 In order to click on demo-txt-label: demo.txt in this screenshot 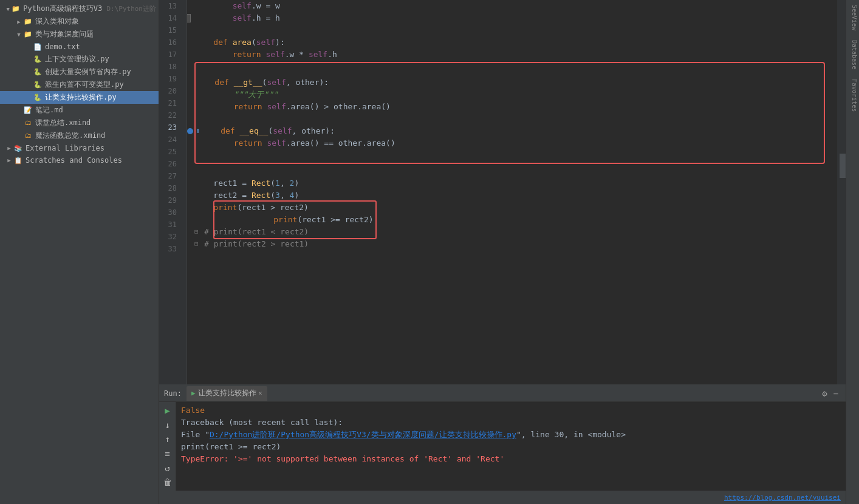, I will do `click(63, 47)`.